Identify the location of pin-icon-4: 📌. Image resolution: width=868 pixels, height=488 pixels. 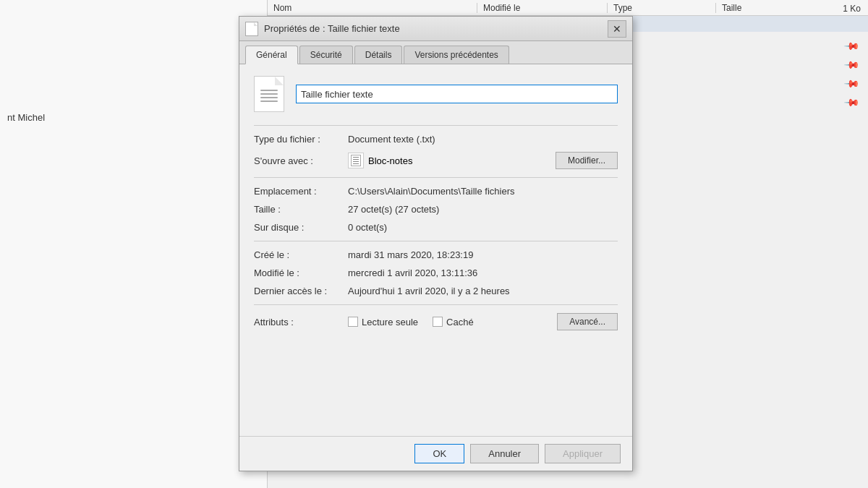
(852, 103).